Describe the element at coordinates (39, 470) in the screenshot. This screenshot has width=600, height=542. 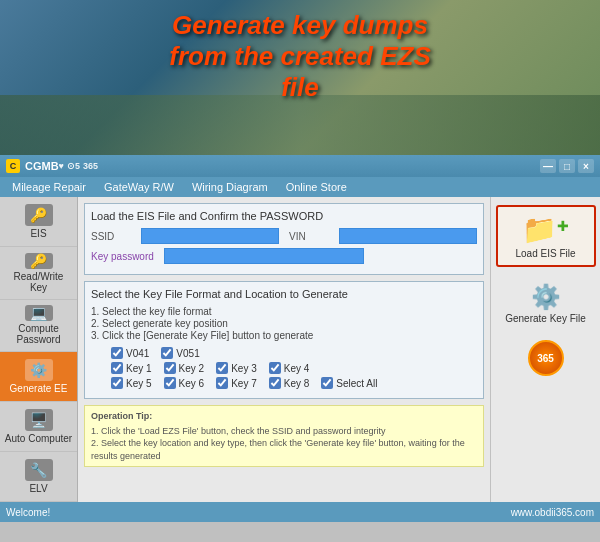
I see `elv-icon: 🔧` at that location.